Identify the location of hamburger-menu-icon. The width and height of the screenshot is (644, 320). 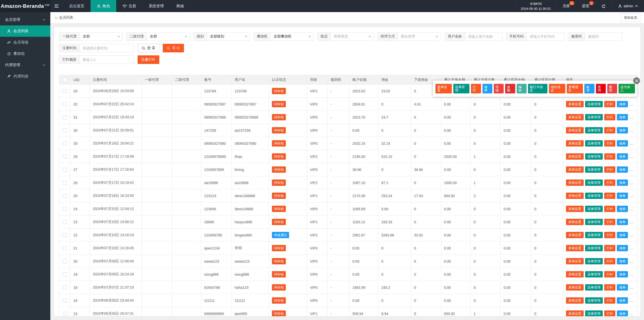
(57, 6).